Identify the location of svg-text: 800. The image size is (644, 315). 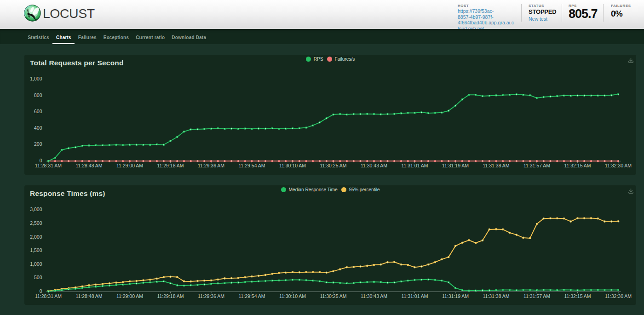
(38, 95).